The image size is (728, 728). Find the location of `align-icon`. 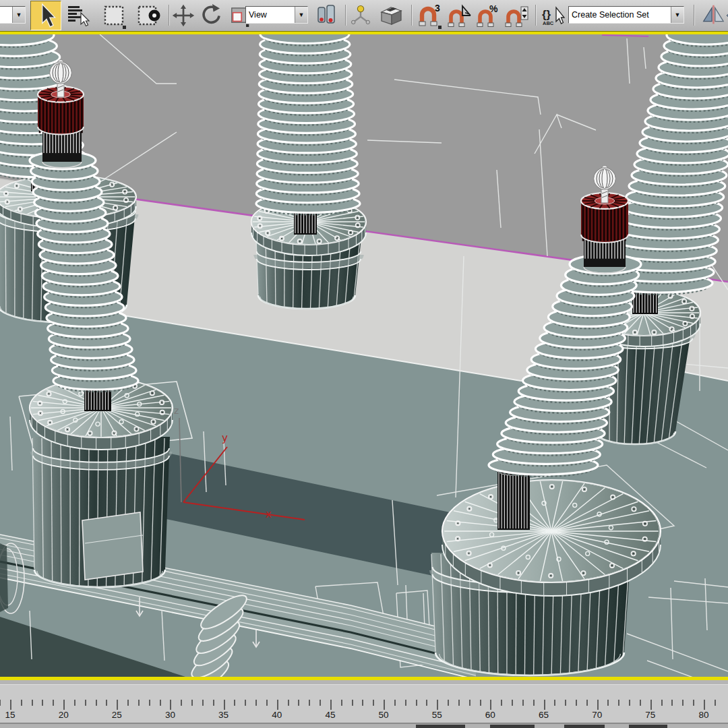

align-icon is located at coordinates (727, 16).